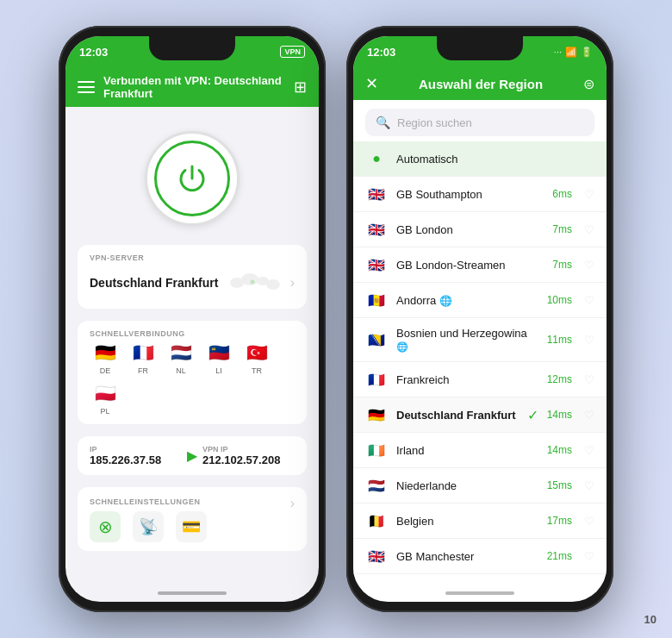  I want to click on left-notch, so click(192, 48).